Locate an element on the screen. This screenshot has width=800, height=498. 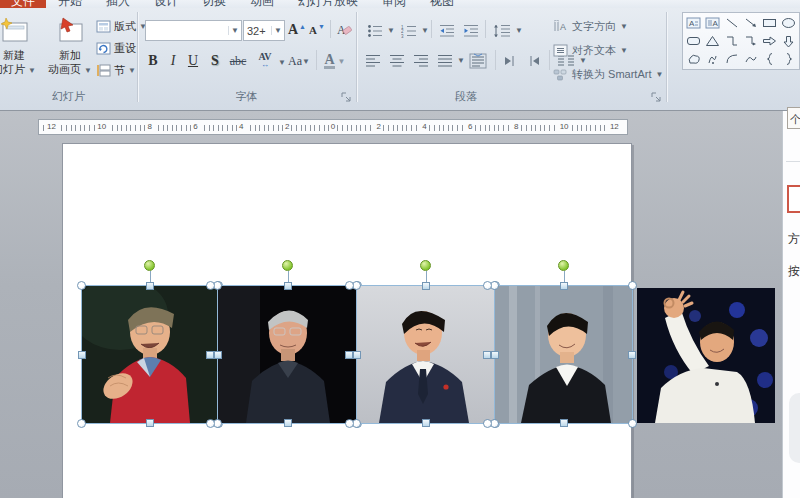
align-center-button is located at coordinates (397, 61).